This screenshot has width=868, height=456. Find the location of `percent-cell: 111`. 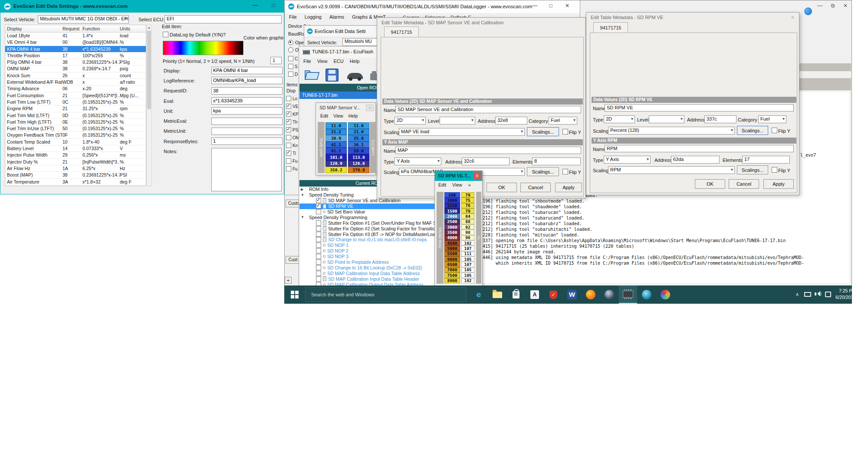

percent-cell: 111 is located at coordinates (468, 254).